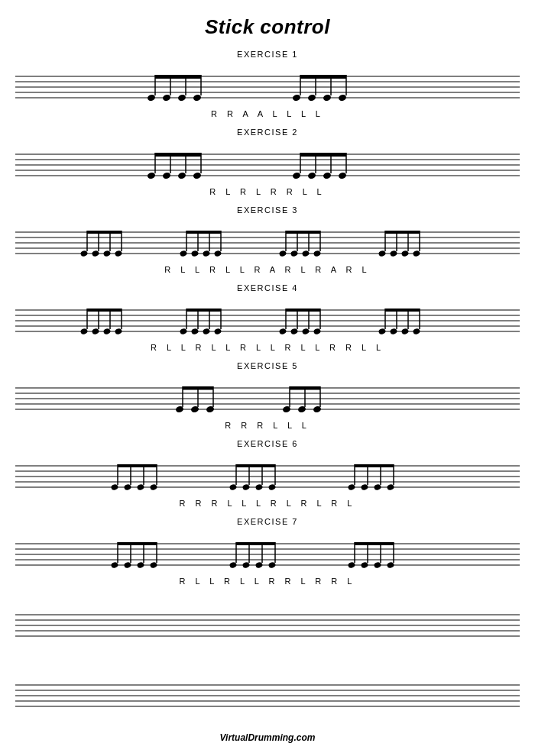 This screenshot has height=756, width=535. Describe the element at coordinates (268, 132) in the screenshot. I see `exercise-label-2: EXERCISE 2` at that location.